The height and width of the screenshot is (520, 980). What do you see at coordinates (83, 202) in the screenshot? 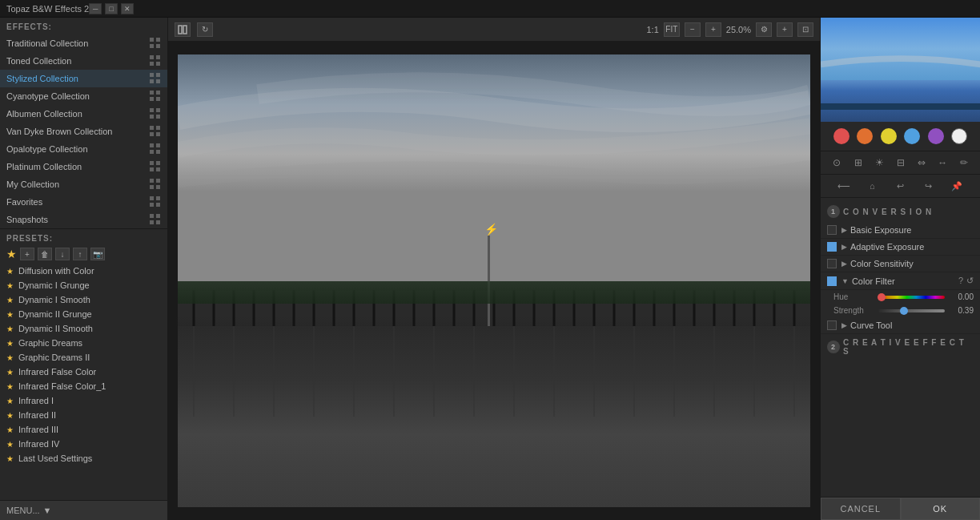
I see `collection-item-favorites: Favorites` at bounding box center [83, 202].